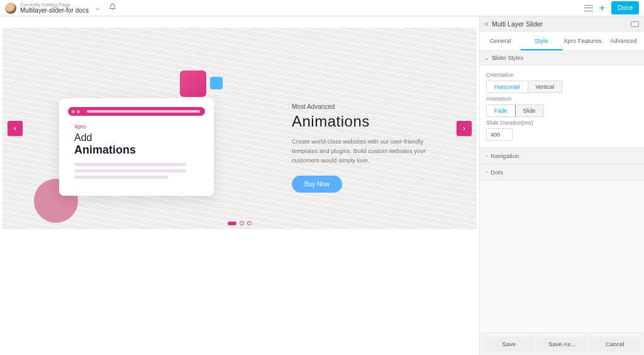 Image resolution: width=644 pixels, height=355 pixels. I want to click on animation-slide: Slide, so click(530, 111).